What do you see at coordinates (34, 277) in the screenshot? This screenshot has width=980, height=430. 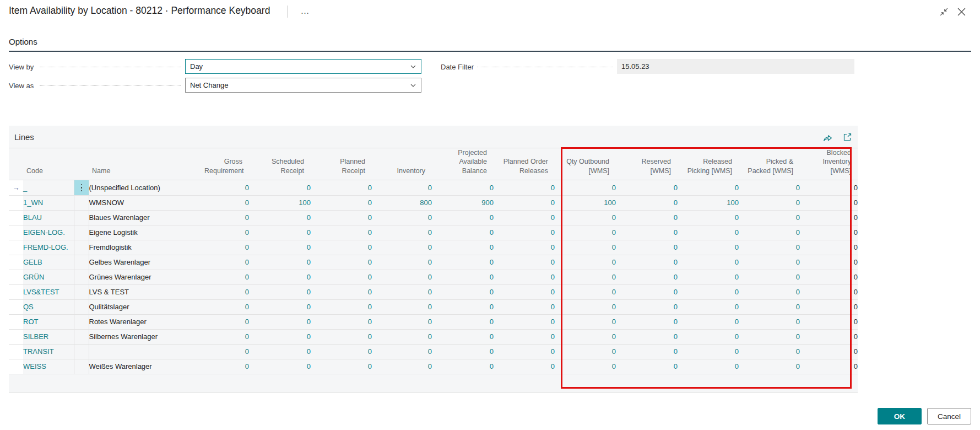 I see `location-code-link: GRÜN` at bounding box center [34, 277].